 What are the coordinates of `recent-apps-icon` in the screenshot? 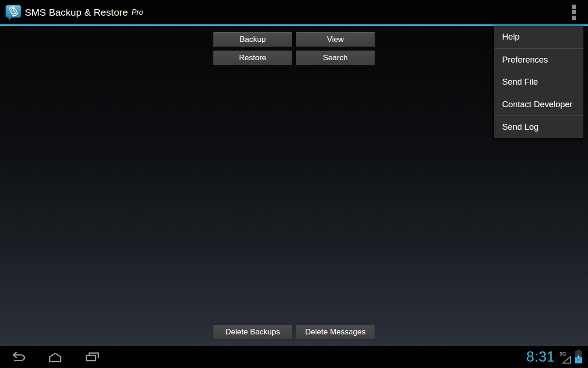 It's located at (92, 357).